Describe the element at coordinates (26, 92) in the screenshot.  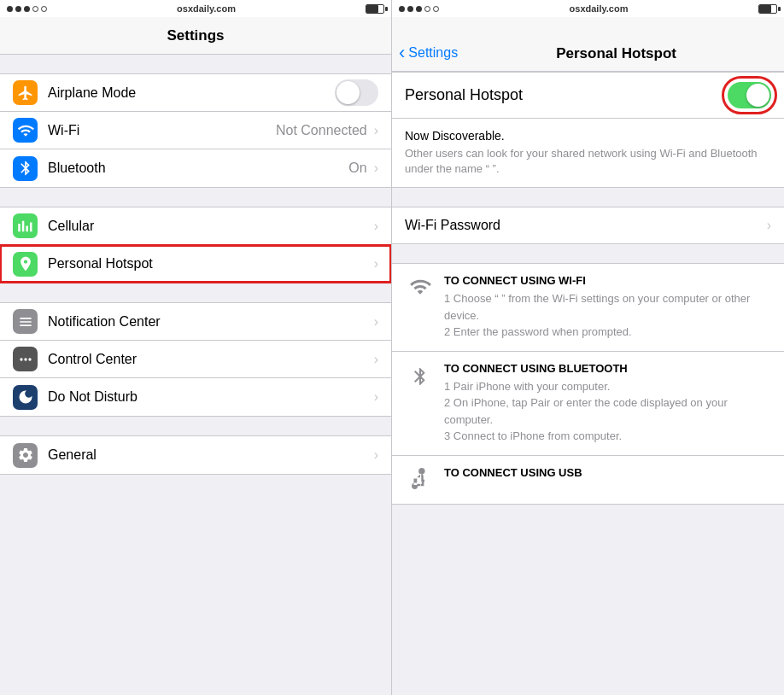
I see `airplane-icon-wrap` at that location.